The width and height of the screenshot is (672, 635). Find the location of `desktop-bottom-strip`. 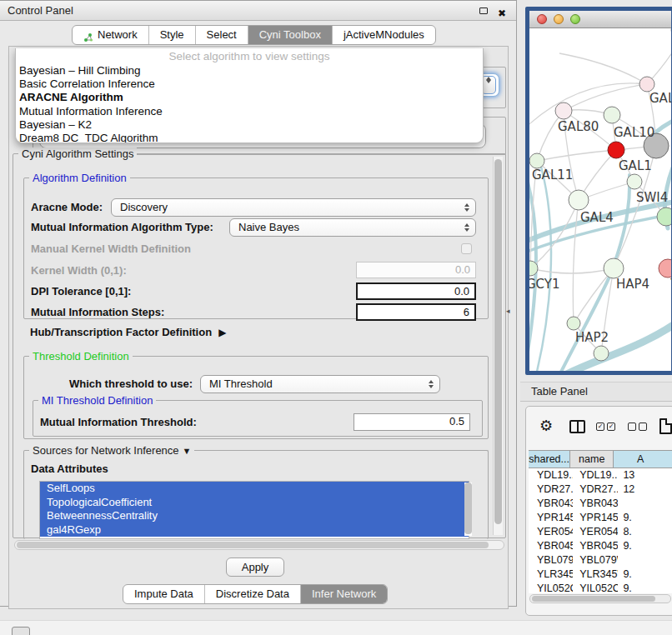

desktop-bottom-strip is located at coordinates (336, 628).